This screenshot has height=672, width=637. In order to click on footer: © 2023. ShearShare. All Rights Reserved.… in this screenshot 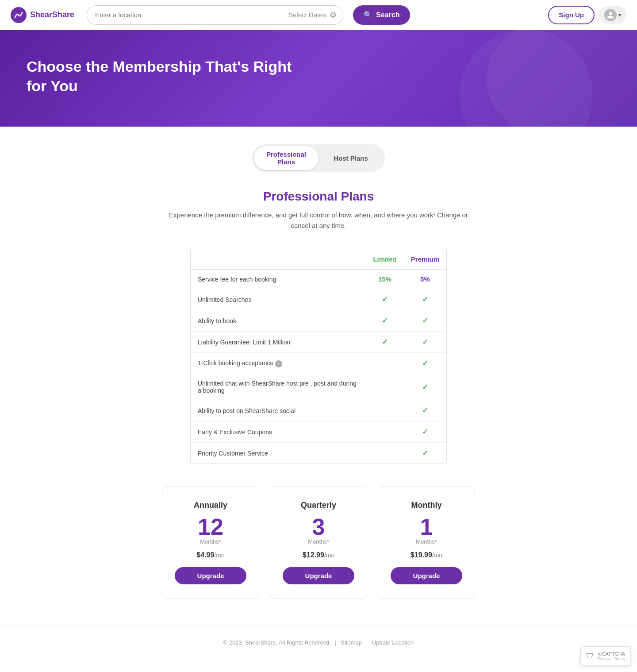, I will do `click(318, 642)`.